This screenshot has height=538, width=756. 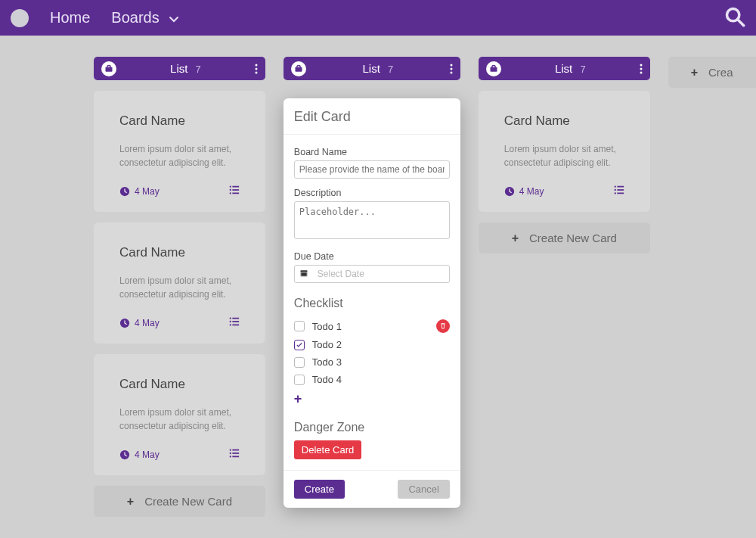 What do you see at coordinates (372, 274) in the screenshot?
I see `duedate-input: Select Date` at bounding box center [372, 274].